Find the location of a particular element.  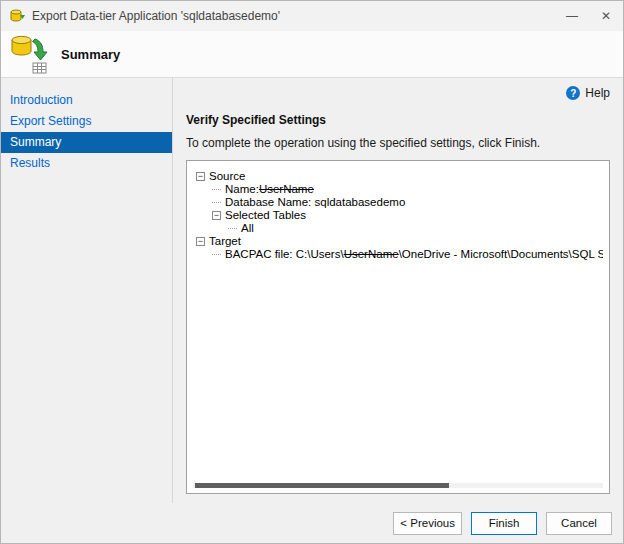

page-title: Summary is located at coordinates (90, 54).